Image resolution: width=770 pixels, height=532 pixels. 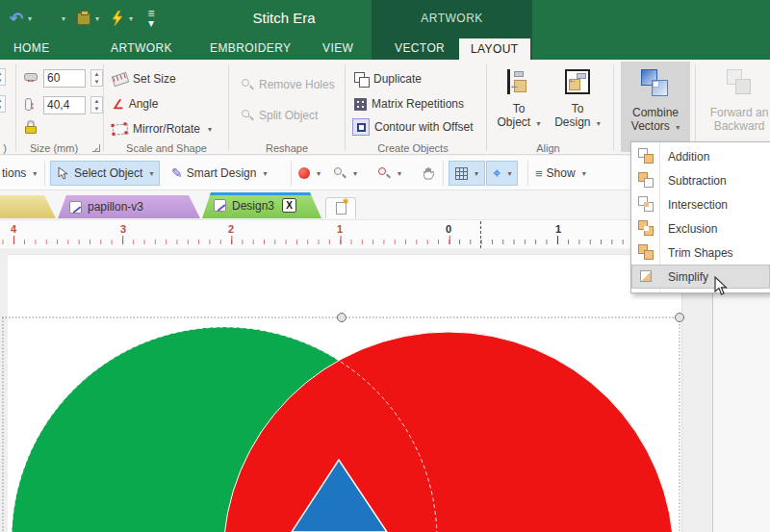 What do you see at coordinates (578, 107) in the screenshot?
I see `align-to-design-button: ← To Design ▾` at bounding box center [578, 107].